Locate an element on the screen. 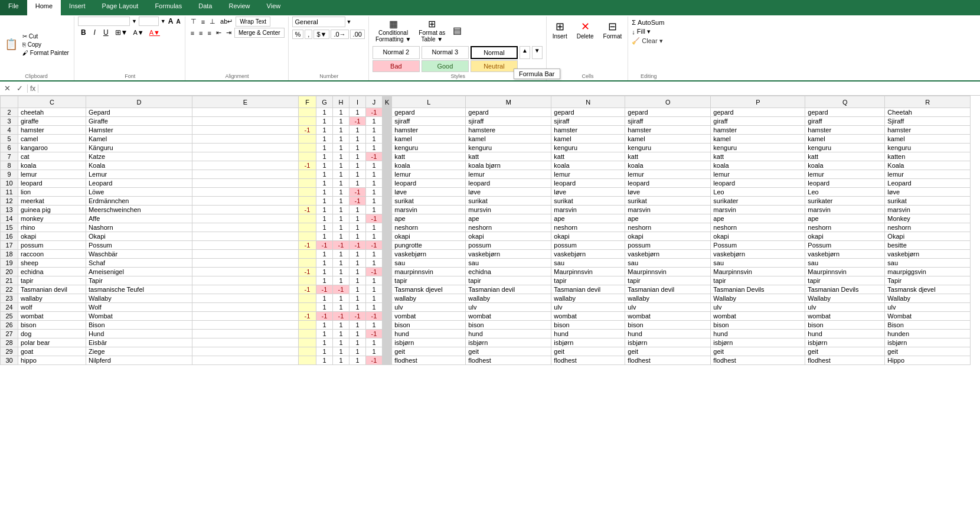  table-cell: okapi is located at coordinates (52, 236).